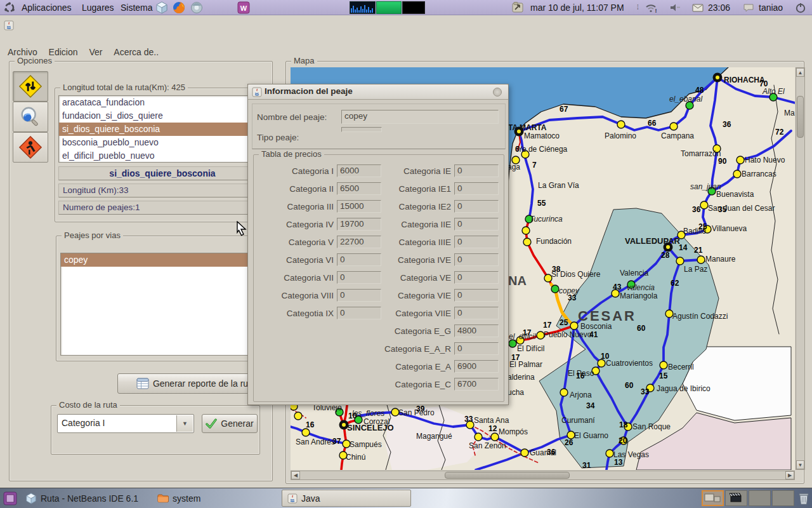 Image resolution: width=812 pixels, height=508 pixels. What do you see at coordinates (136, 52) in the screenshot?
I see `menu-acerca: Acerca de..` at bounding box center [136, 52].